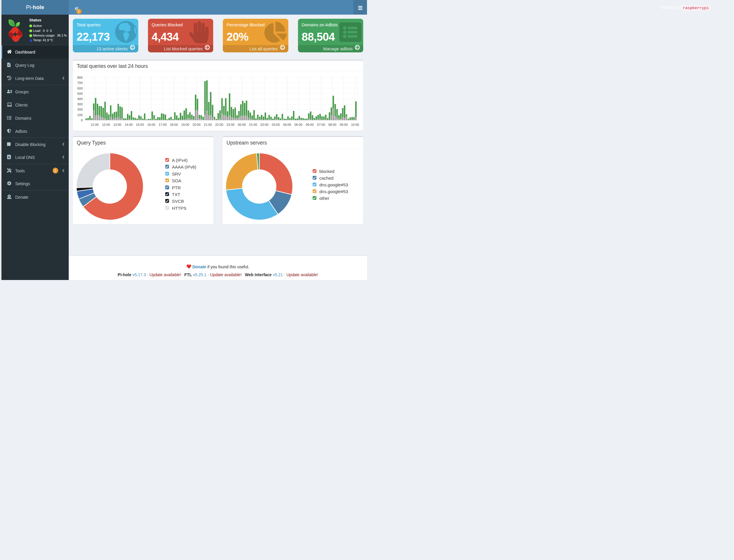 The height and width of the screenshot is (560, 734). Describe the element at coordinates (117, 125) in the screenshot. I see `svg-text: 13:00` at that location.